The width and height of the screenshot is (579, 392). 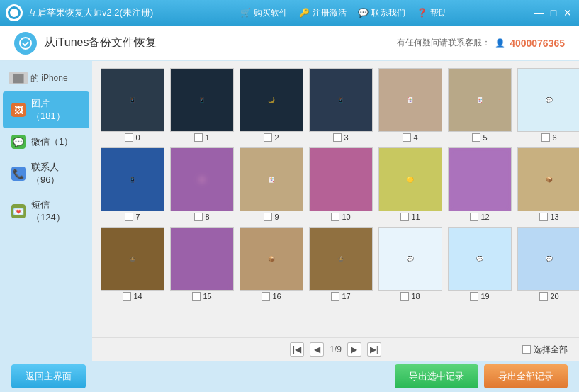 What do you see at coordinates (133, 105) in the screenshot?
I see `list-item: 📱 0` at bounding box center [133, 105].